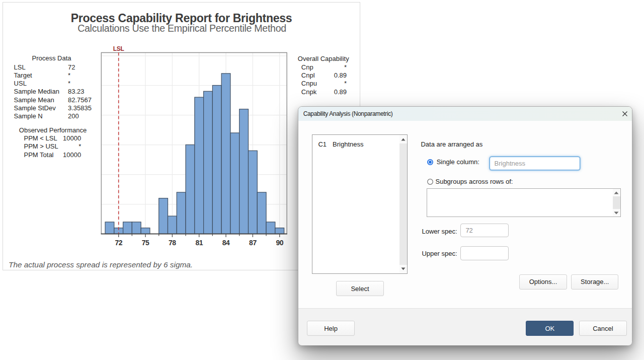 This screenshot has height=360, width=644. What do you see at coordinates (119, 49) in the screenshot?
I see `svg-text: LSL` at bounding box center [119, 49].